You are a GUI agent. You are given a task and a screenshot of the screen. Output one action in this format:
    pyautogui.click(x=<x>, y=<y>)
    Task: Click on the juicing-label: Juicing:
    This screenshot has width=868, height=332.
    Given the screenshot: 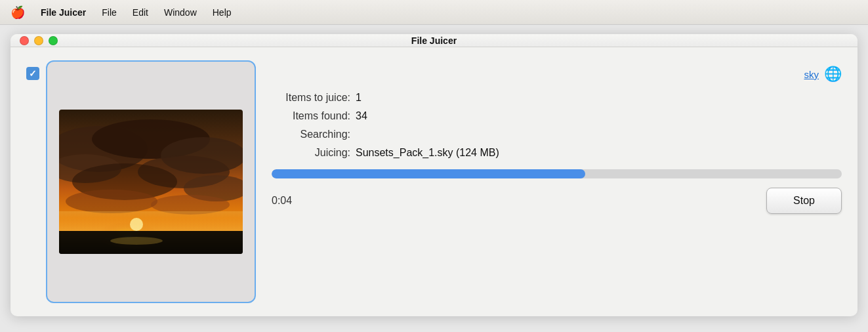 What is the action you would take?
    pyautogui.click(x=311, y=153)
    